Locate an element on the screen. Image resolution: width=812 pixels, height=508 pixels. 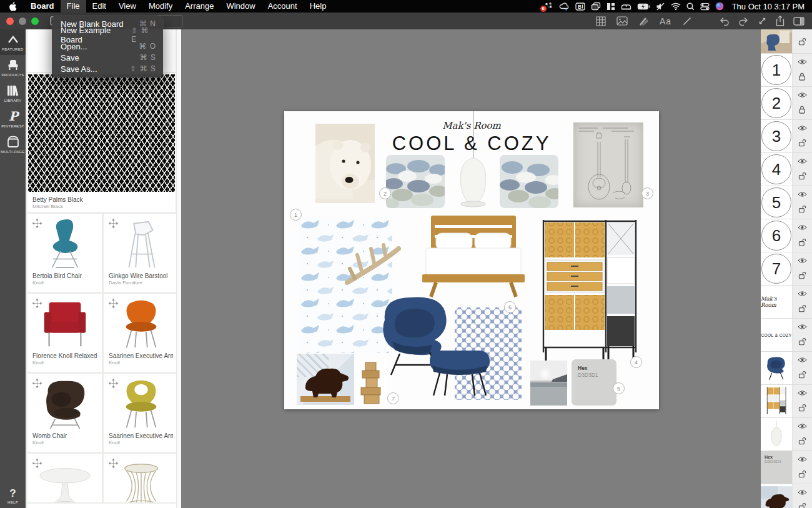
cloud-pillow-left is located at coordinates (415, 181).